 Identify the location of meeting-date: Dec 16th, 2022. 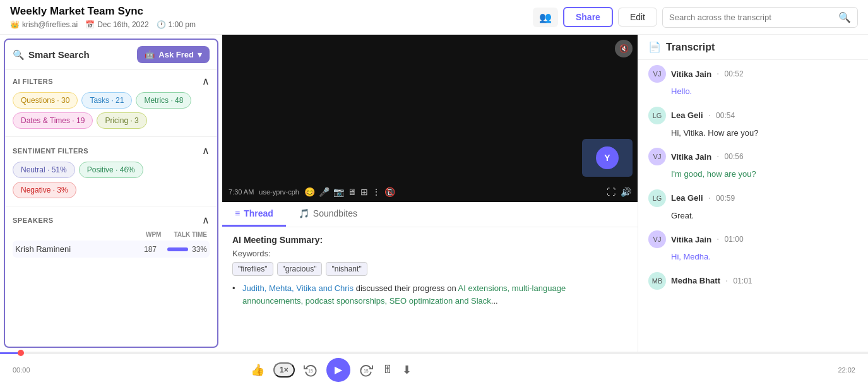
(122, 25).